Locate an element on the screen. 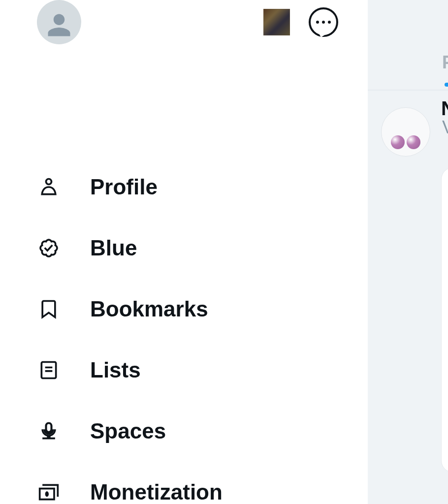 This screenshot has width=448, height=504. tweet-avatar is located at coordinates (406, 132).